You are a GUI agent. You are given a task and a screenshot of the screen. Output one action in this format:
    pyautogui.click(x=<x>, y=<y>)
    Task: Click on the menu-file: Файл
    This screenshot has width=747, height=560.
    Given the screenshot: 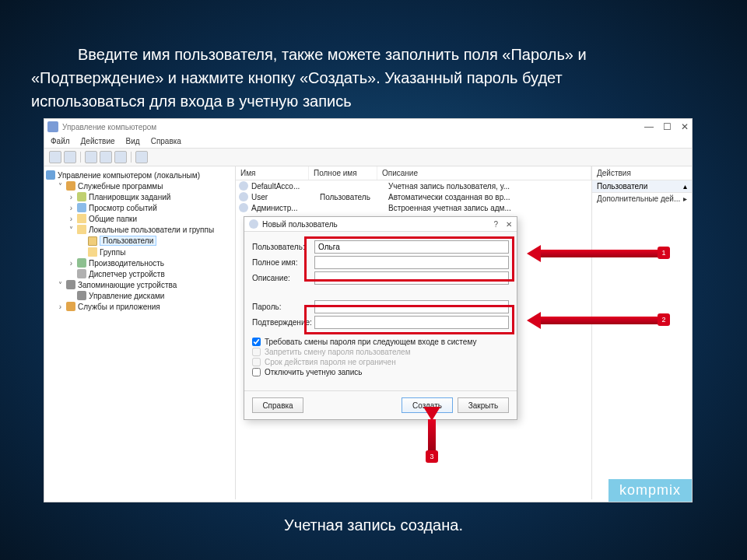 What is the action you would take?
    pyautogui.click(x=61, y=142)
    